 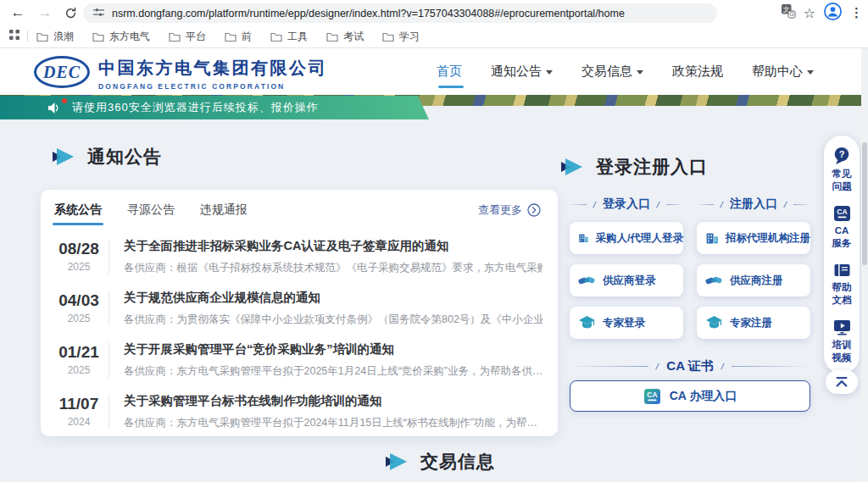 What do you see at coordinates (856, 13) in the screenshot?
I see `chrome-menu-icon: ⋮` at bounding box center [856, 13].